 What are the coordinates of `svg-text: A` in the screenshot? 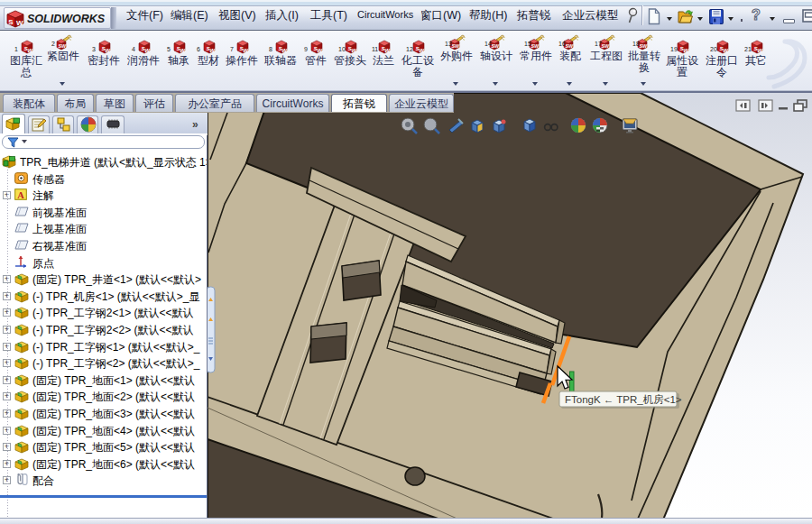 It's located at (21, 195).